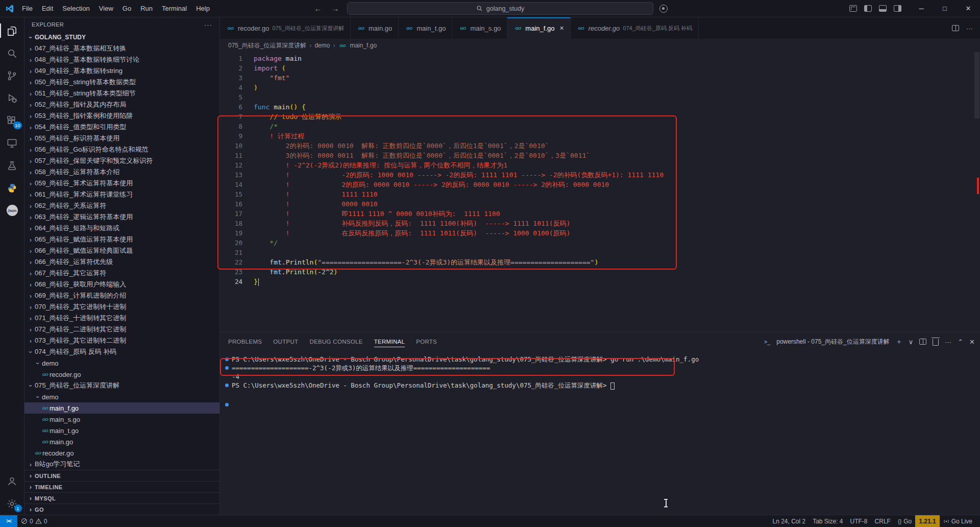 Image resolution: width=980 pixels, height=527 pixels. What do you see at coordinates (958, 521) in the screenshot?
I see `status-go-live: Go Live` at bounding box center [958, 521].